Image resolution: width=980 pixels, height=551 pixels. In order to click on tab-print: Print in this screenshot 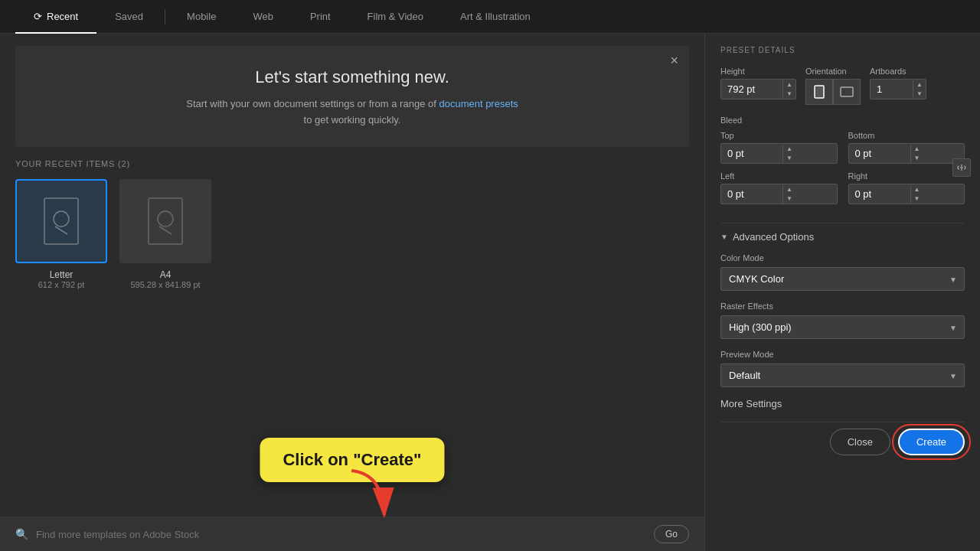, I will do `click(320, 17)`.